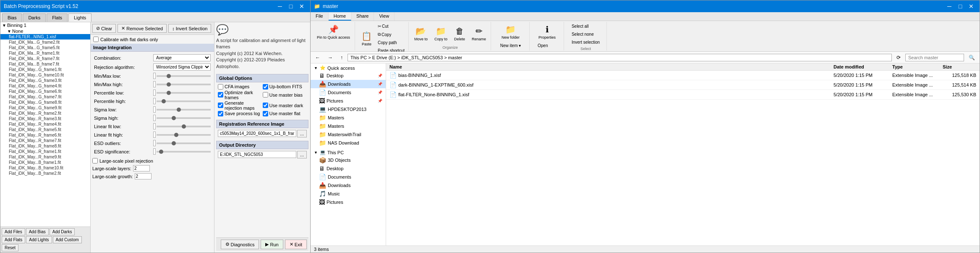 This screenshot has height=253, width=980. What do you see at coordinates (348, 126) in the screenshot?
I see `sidebar-item-masters2: 📁 Masters` at bounding box center [348, 126].